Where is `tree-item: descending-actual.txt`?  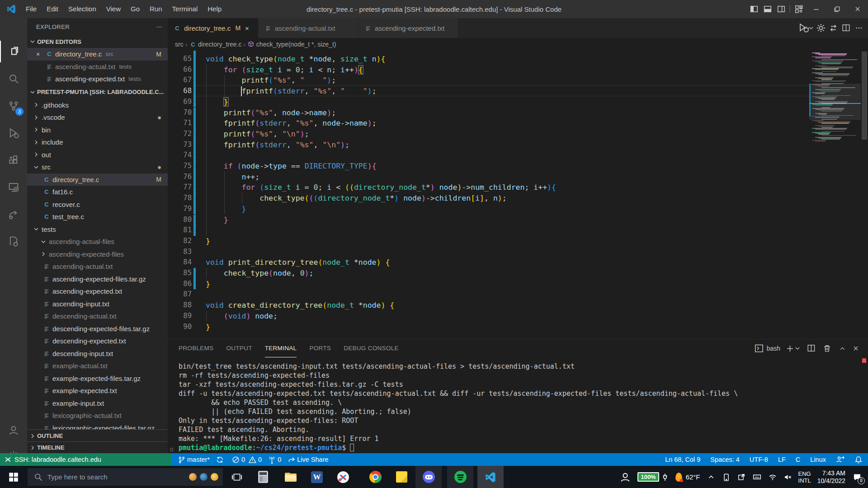 tree-item: descending-actual.txt is located at coordinates (98, 316).